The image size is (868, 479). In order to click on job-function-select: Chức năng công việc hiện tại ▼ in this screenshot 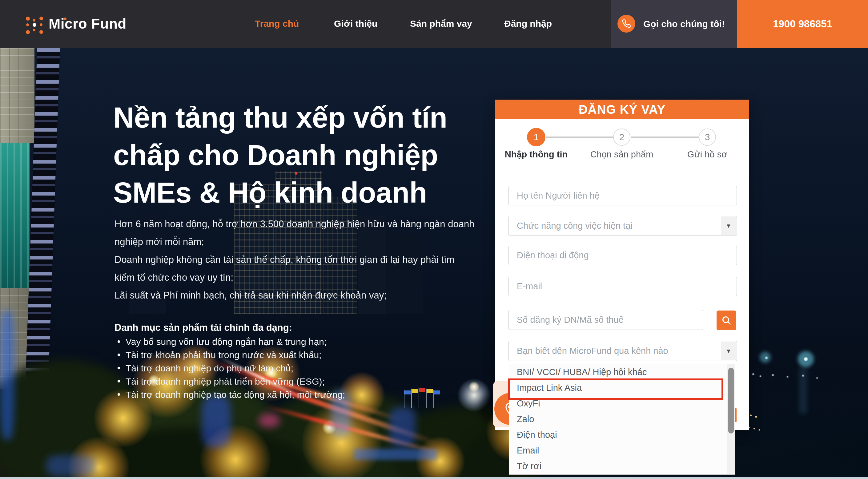, I will do `click(623, 226)`.